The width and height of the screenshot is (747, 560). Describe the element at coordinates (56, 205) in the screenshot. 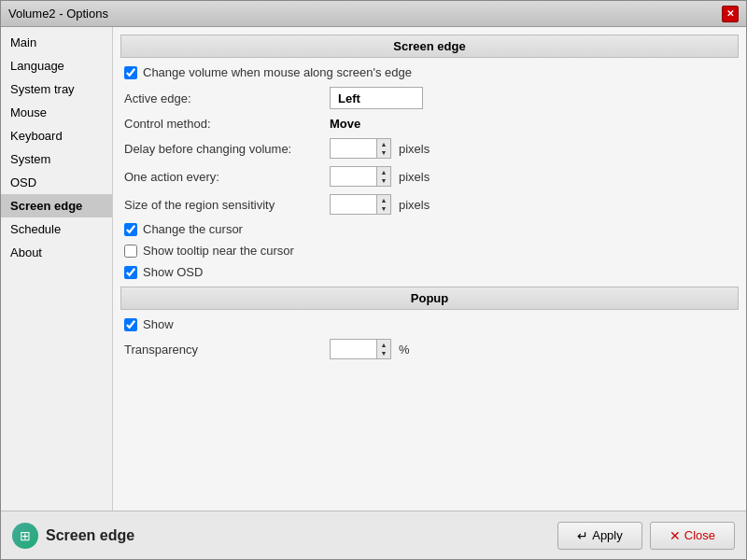

I see `sidebar-item-screen-edge: Screen edge` at that location.